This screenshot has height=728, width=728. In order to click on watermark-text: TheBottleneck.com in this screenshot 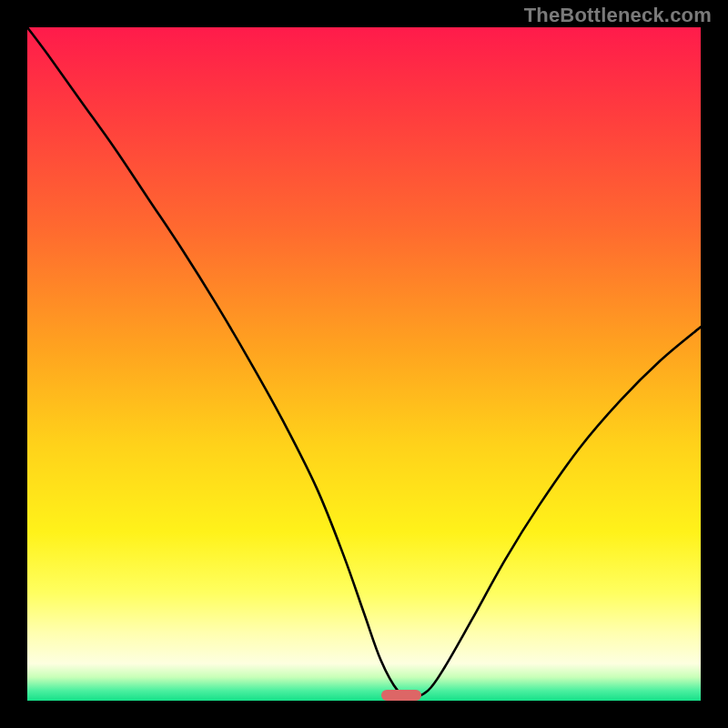, I will do `click(618, 15)`.